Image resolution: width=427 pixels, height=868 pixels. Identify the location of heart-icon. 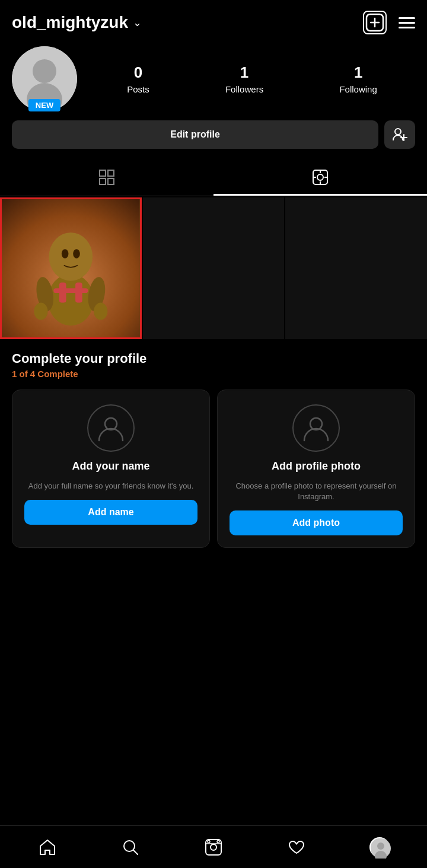
(297, 847).